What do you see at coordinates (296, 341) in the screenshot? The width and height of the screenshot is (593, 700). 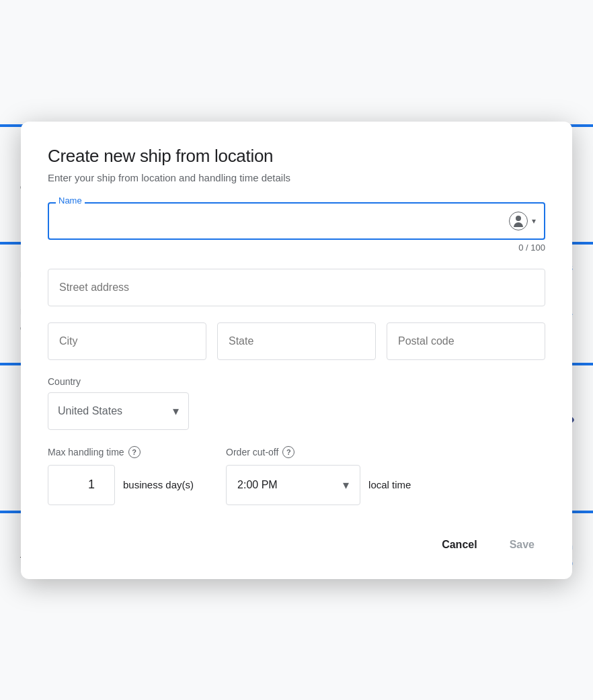 I see `city-state-postal-row` at bounding box center [296, 341].